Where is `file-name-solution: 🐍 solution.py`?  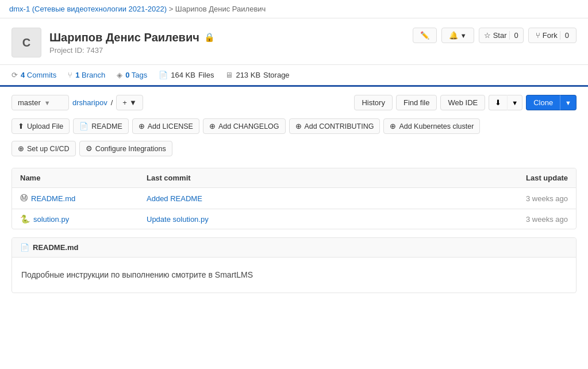 file-name-solution: 🐍 solution.py is located at coordinates (83, 219).